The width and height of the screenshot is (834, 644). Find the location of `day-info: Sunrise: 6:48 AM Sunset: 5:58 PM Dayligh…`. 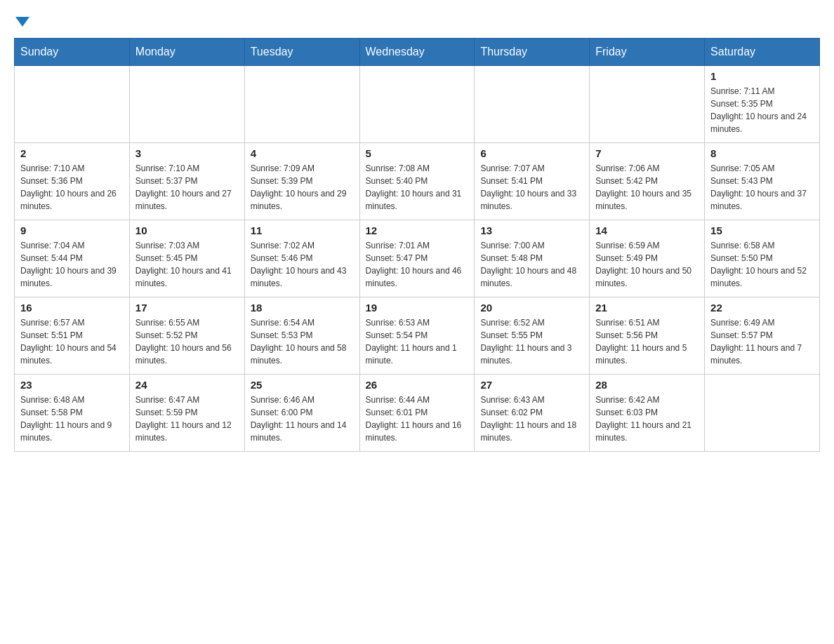

day-info: Sunrise: 6:48 AM Sunset: 5:58 PM Dayligh… is located at coordinates (72, 419).